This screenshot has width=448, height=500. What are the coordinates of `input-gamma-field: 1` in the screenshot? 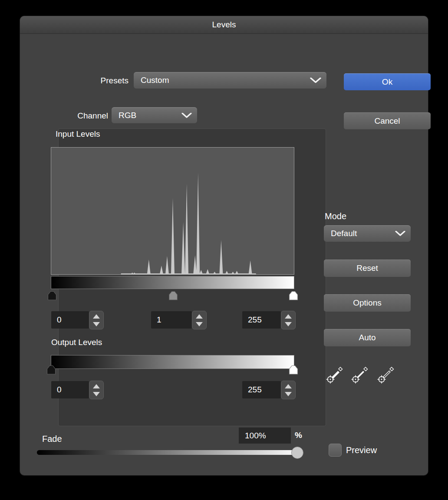 It's located at (171, 320).